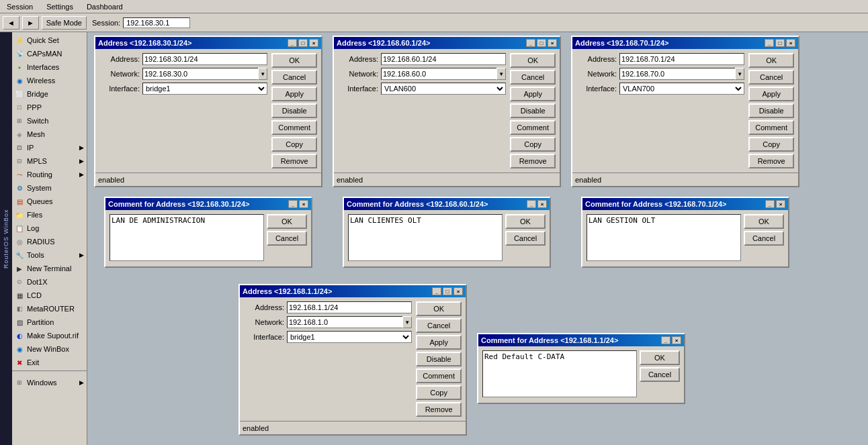  I want to click on sidebar-item-capsman: 📡 CAPsMAN, so click(50, 54).